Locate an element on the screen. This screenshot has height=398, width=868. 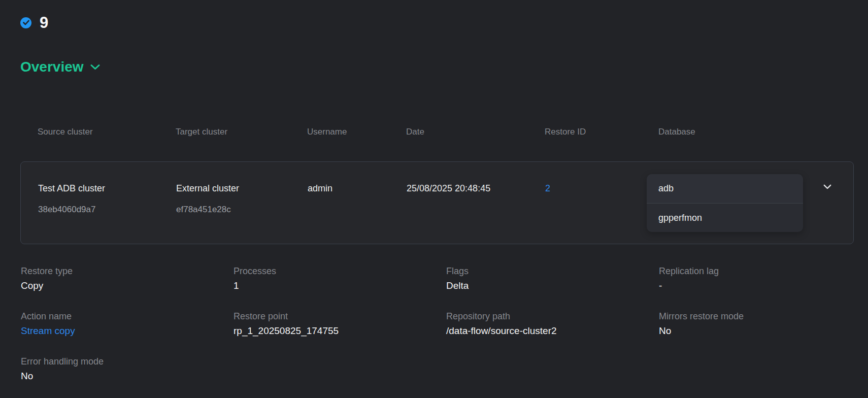
detail-value: /data-flow/source-cluster2 is located at coordinates (552, 331).